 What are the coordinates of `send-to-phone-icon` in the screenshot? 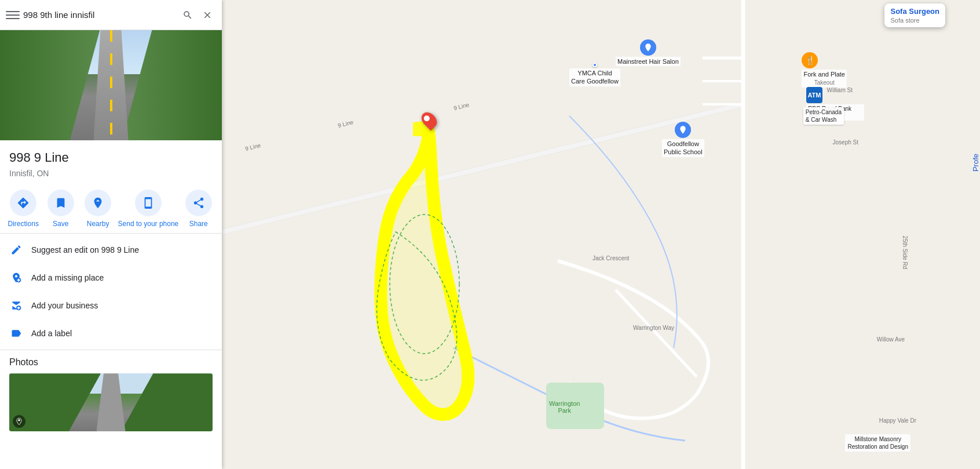 It's located at (148, 203).